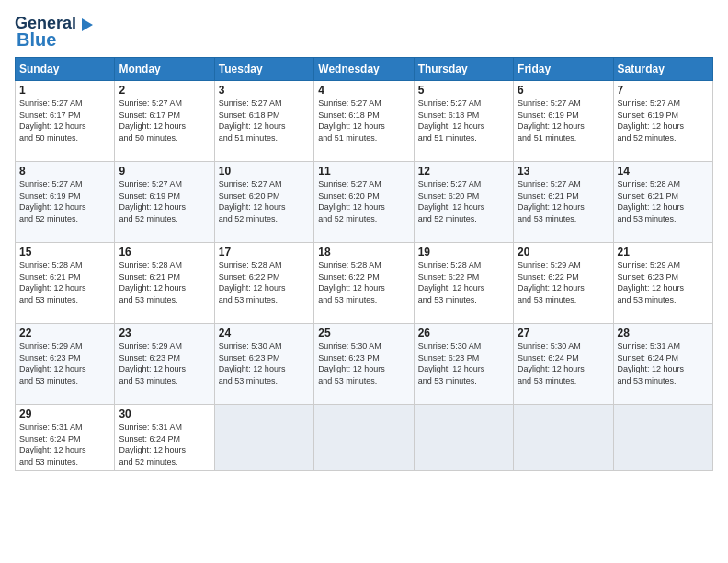 The height and width of the screenshot is (563, 728). What do you see at coordinates (463, 364) in the screenshot?
I see `calendar-cell: 26Sunrise: 5:30 AM Sunset: 6:23 PM Dayli…` at bounding box center [463, 364].